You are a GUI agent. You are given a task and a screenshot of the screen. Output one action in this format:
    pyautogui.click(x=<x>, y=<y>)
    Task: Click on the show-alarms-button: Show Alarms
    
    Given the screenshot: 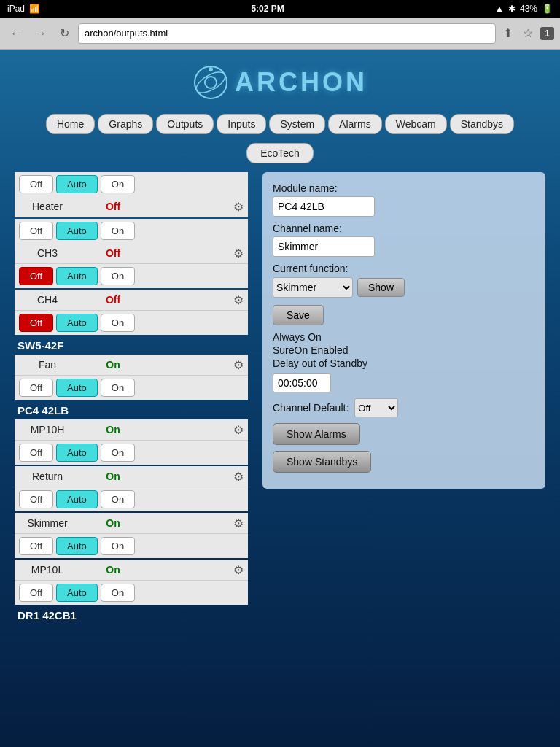 What is the action you would take?
    pyautogui.click(x=316, y=434)
    